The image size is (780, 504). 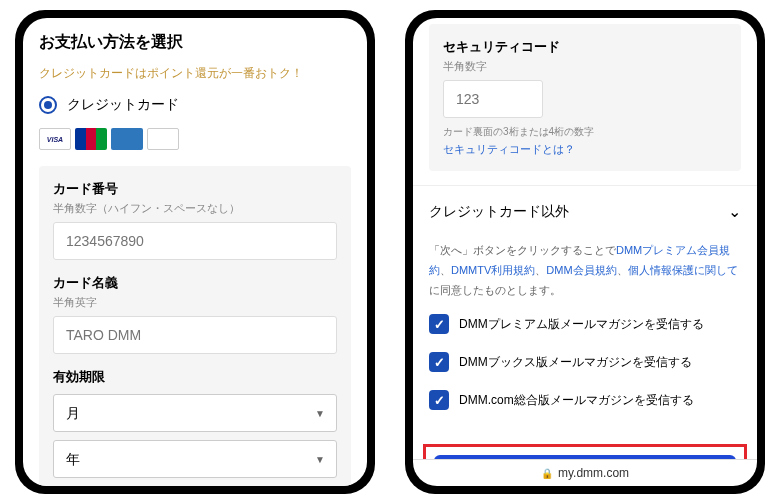 What do you see at coordinates (594, 473) in the screenshot?
I see `url-text: my.dmm.com` at bounding box center [594, 473].